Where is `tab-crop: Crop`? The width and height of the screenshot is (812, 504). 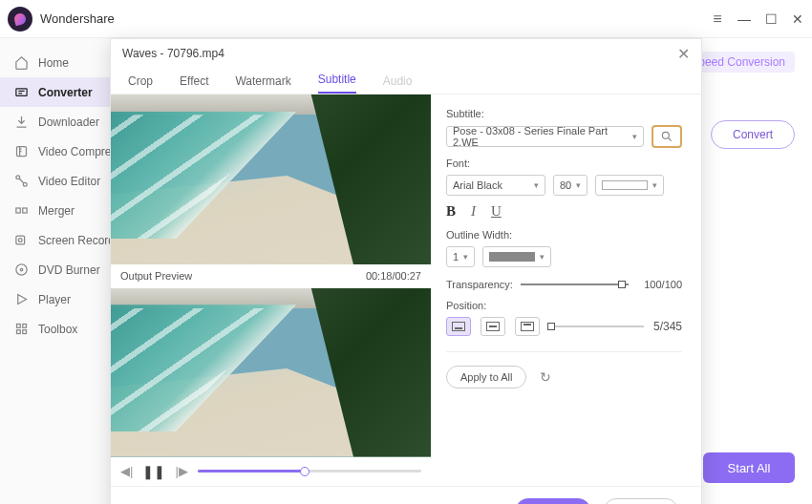
tab-crop: Crop is located at coordinates (140, 84).